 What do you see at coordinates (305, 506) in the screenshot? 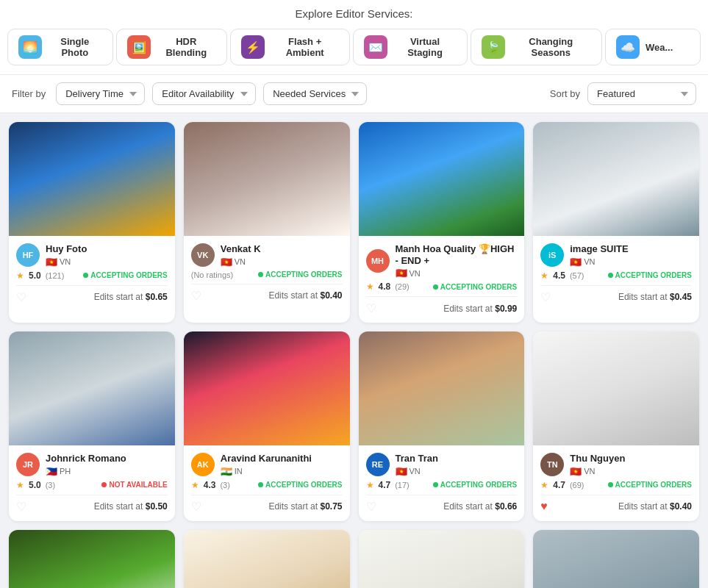
I see `price-text: Edits start at $0.75` at bounding box center [305, 506].